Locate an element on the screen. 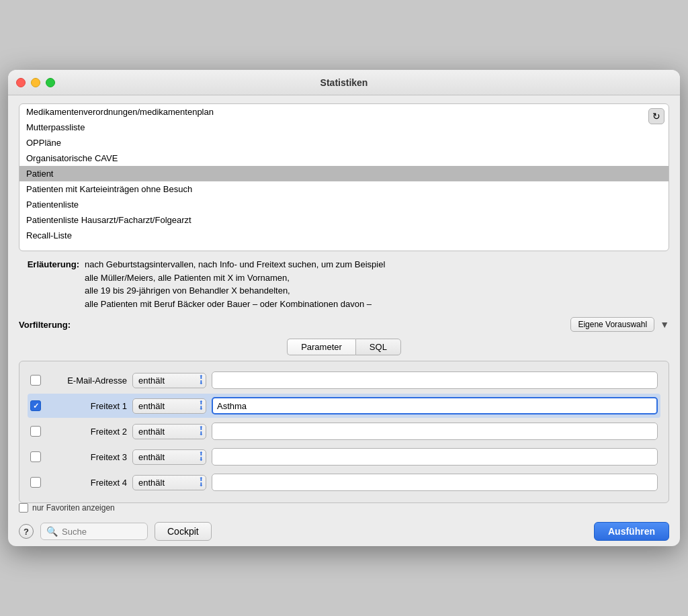  filter-icon: ▼ is located at coordinates (664, 324).